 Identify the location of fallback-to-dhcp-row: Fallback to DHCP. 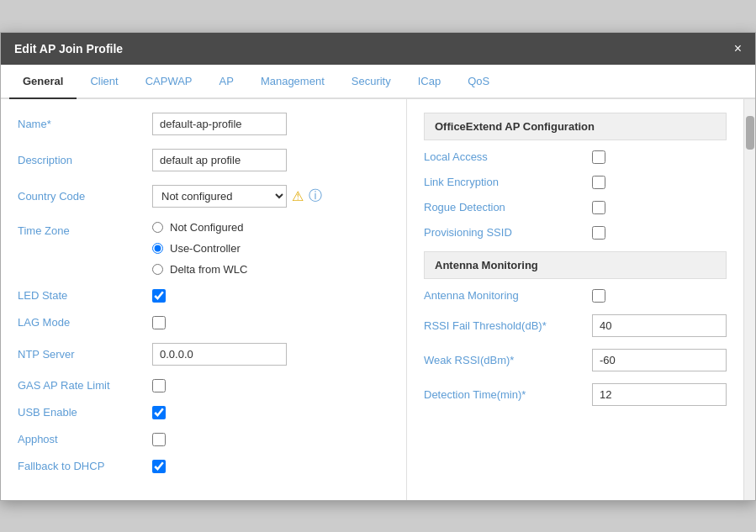
(204, 466).